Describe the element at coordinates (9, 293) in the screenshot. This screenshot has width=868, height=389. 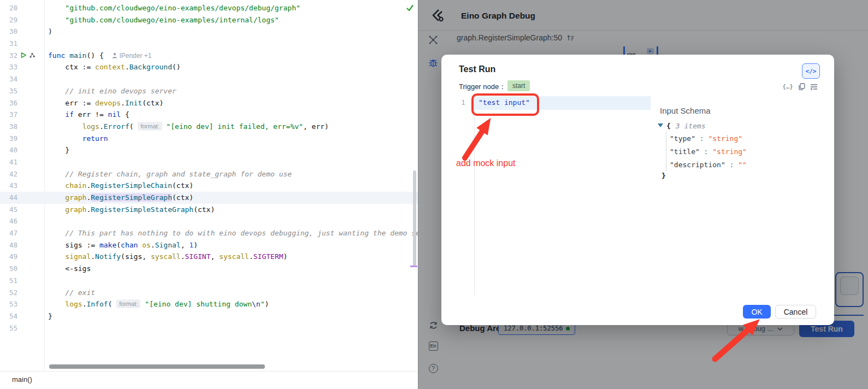
I see `line-number: 52` at that location.